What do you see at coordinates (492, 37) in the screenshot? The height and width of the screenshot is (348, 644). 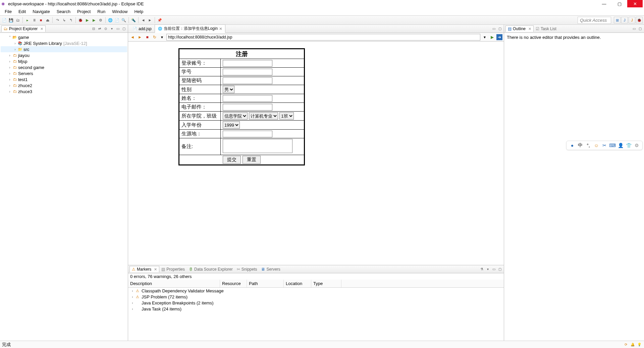 I see `browser-go-icon: ▶` at bounding box center [492, 37].